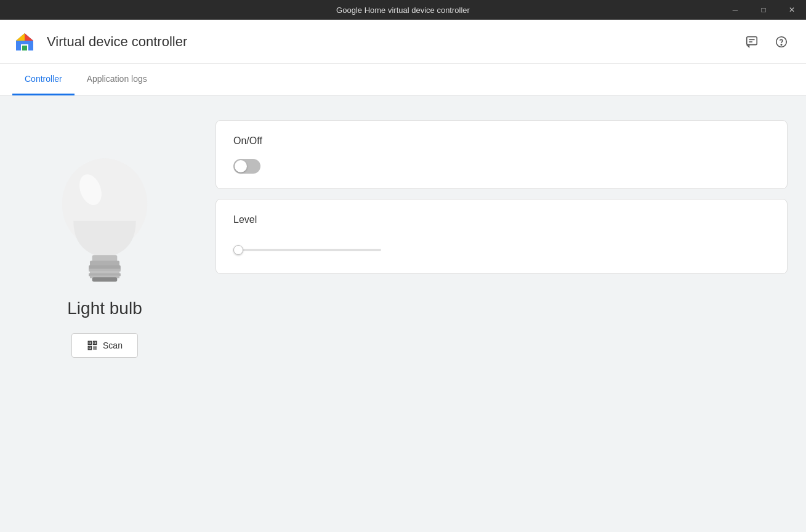 This screenshot has height=532, width=806. Describe the element at coordinates (247, 166) in the screenshot. I see `on-off-toggle` at that location.